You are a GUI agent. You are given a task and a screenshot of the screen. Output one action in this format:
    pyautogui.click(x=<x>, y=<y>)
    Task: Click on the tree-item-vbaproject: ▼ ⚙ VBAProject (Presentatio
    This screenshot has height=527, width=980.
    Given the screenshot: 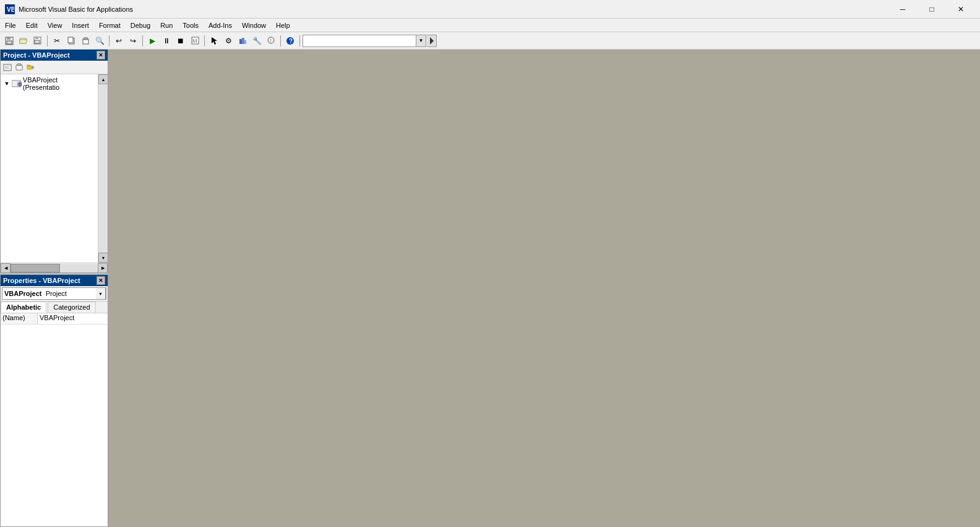 What is the action you would take?
    pyautogui.click(x=49, y=84)
    